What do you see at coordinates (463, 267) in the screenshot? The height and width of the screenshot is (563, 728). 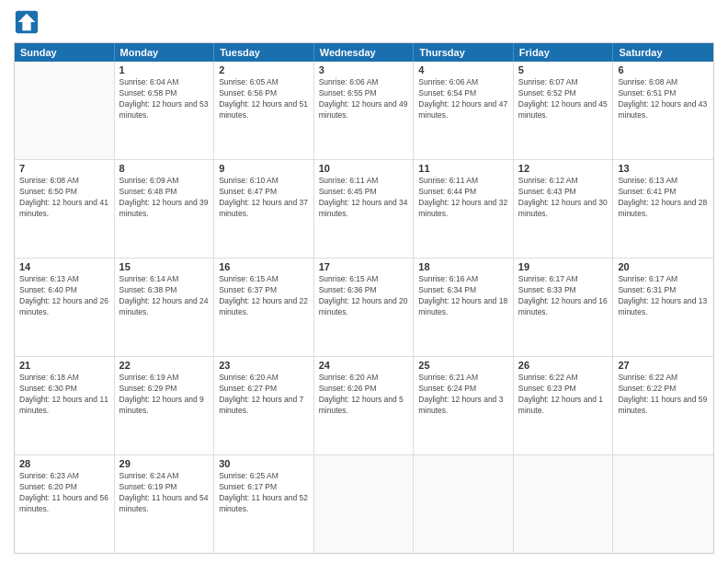 I see `day-number: 18` at bounding box center [463, 267].